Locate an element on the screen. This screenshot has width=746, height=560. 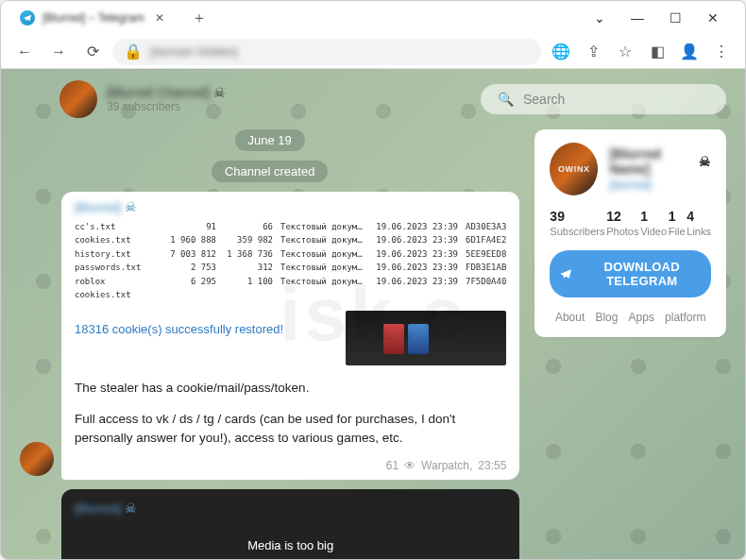
back-button: ← is located at coordinates (25, 52).